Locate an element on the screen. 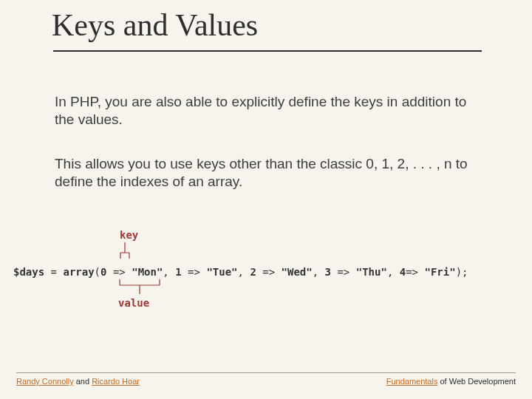  code-v0: "Mon" is located at coordinates (147, 272).